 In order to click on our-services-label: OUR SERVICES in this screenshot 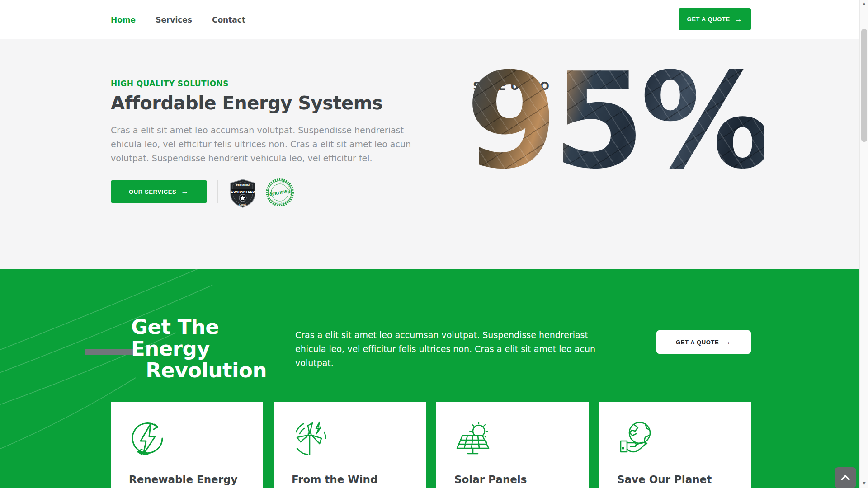, I will do `click(153, 192)`.